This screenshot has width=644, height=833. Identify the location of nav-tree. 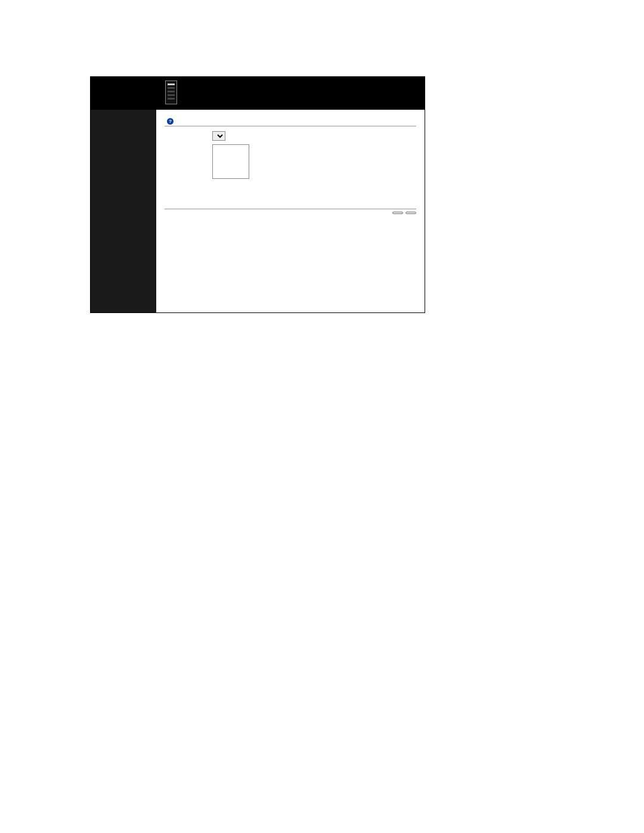
(123, 211).